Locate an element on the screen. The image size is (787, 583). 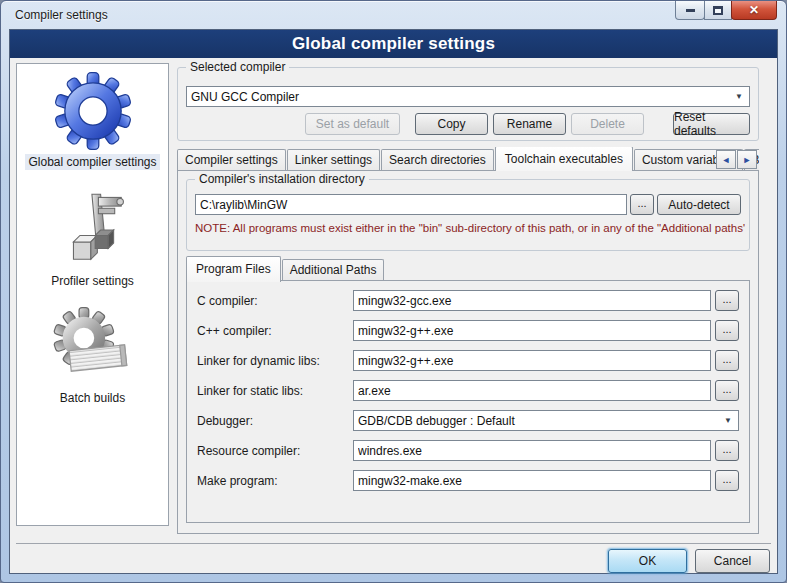
minimize-button is located at coordinates (690, 10).